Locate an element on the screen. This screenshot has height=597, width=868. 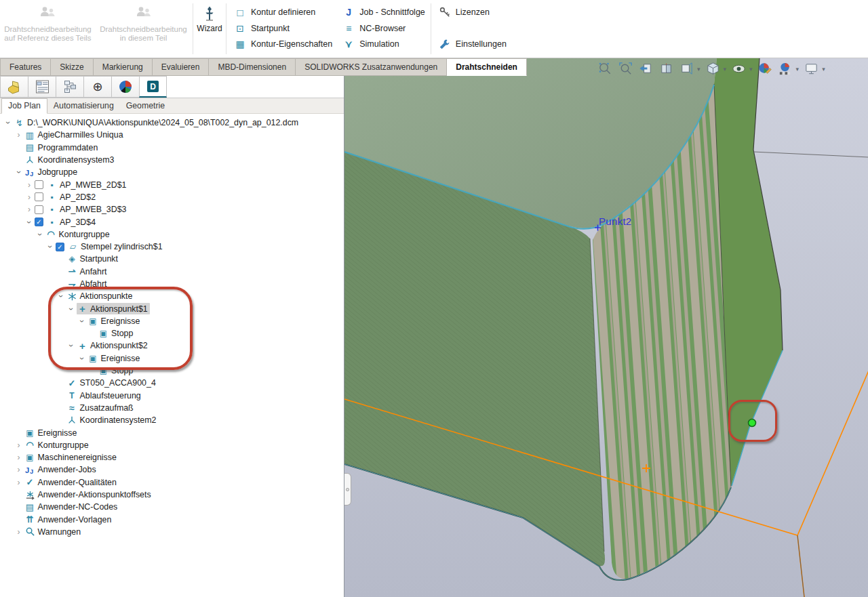
panel-tab-property-manager is located at coordinates (42, 87).